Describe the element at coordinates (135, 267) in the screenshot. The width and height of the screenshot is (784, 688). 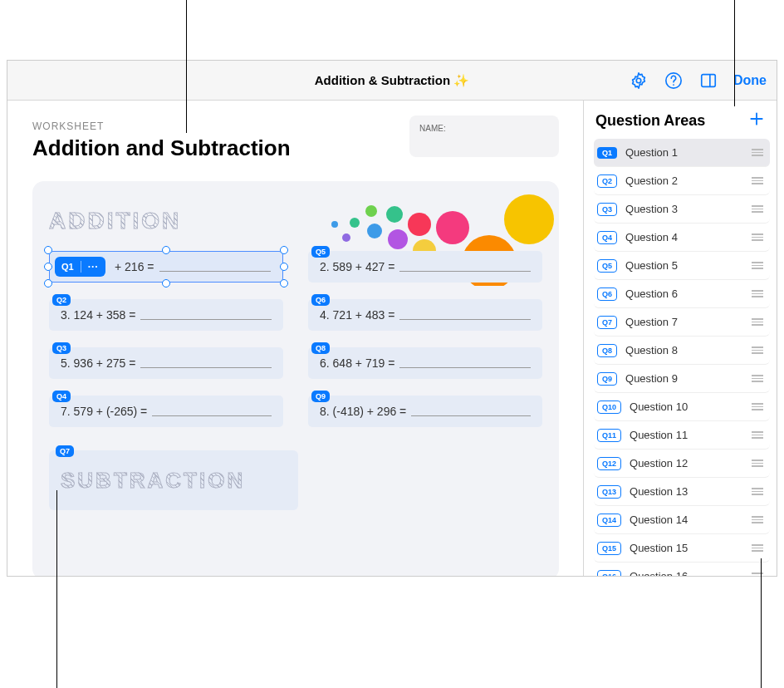
I see `problem-text: + 216 =` at that location.